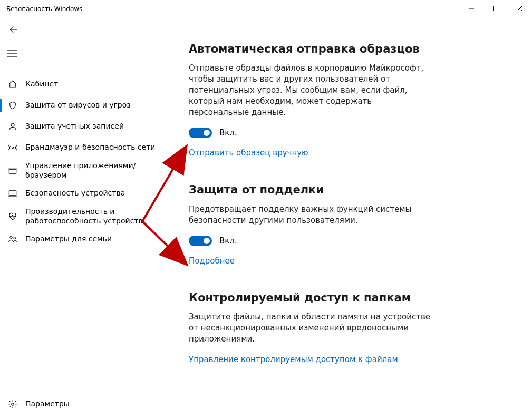 The width and height of the screenshot is (532, 419). I want to click on sidebar-item-label: Управление приложениями/браузером, so click(99, 171).